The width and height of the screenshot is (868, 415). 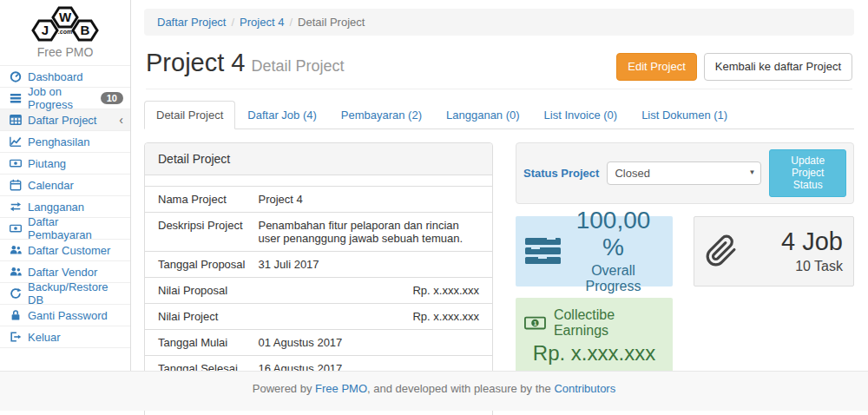 I want to click on sidebar-item-penghasilan: Penghasilan, so click(x=65, y=142).